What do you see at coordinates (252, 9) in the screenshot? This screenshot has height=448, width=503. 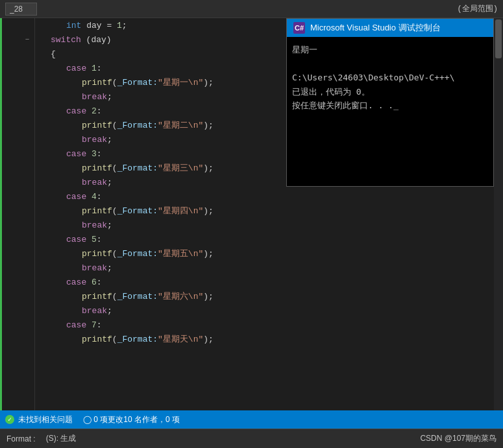 I see `top-bar: _28 (全局范围)` at bounding box center [252, 9].